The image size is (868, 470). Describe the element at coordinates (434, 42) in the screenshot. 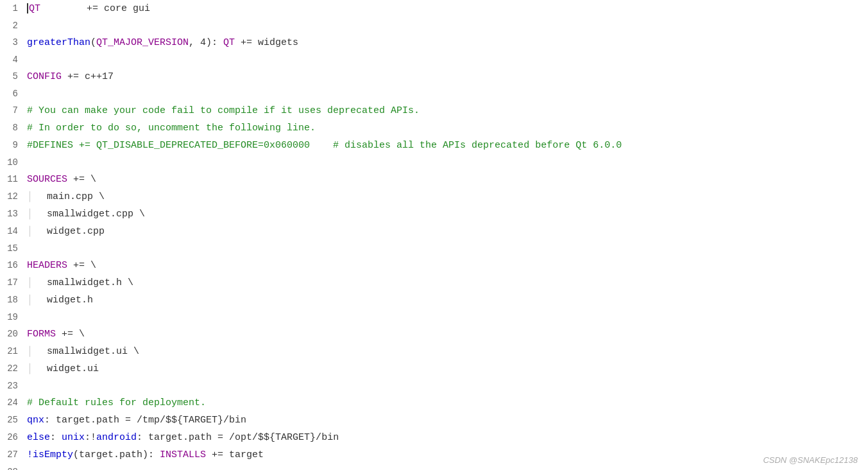

I see `code-line: 3greaterThan(QT_MAJOR_VERSION, 4): QT +=…` at that location.